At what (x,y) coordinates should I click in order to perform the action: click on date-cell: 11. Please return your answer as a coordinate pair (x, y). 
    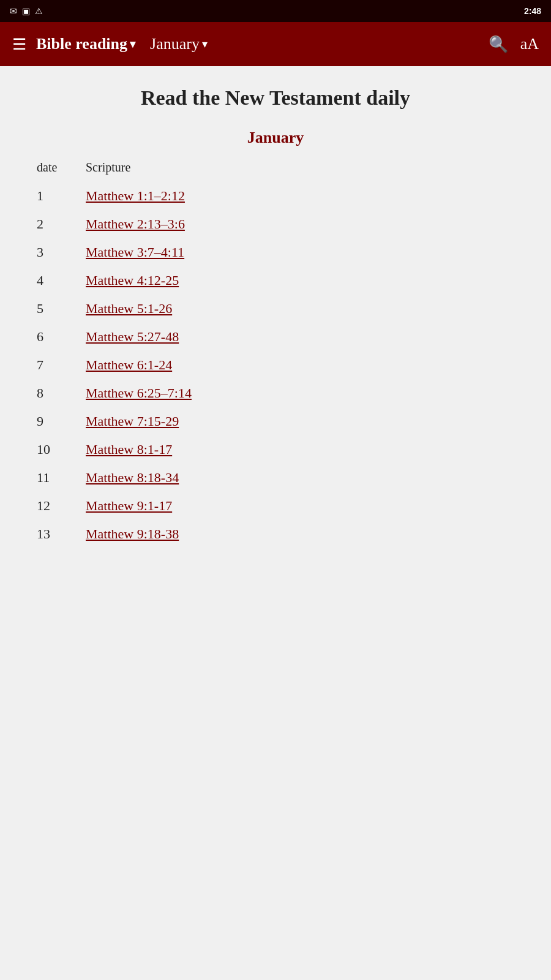
    Looking at the image, I should click on (61, 478).